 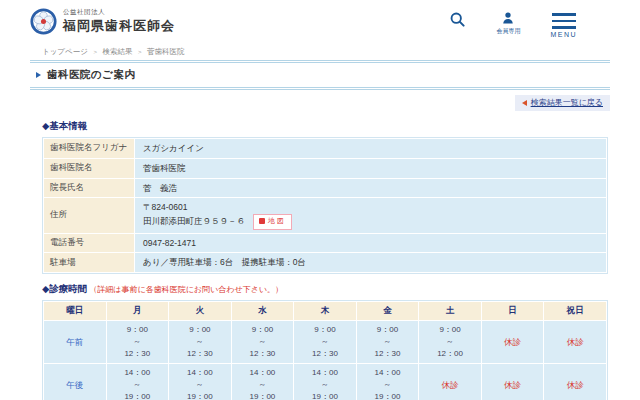 What do you see at coordinates (325, 311) in the screenshot?
I see `hours-column-header: 木` at bounding box center [325, 311].